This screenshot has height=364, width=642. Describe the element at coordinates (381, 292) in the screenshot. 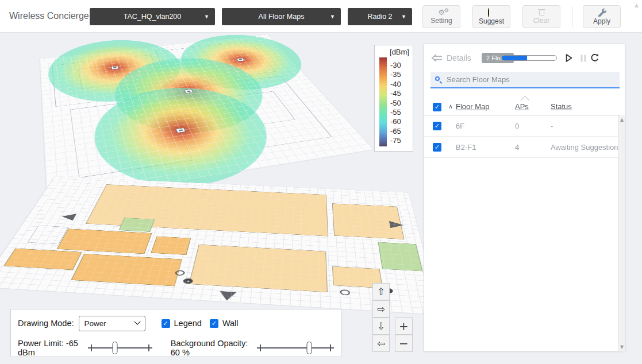

I see `pan-up-button: ⇧` at that location.